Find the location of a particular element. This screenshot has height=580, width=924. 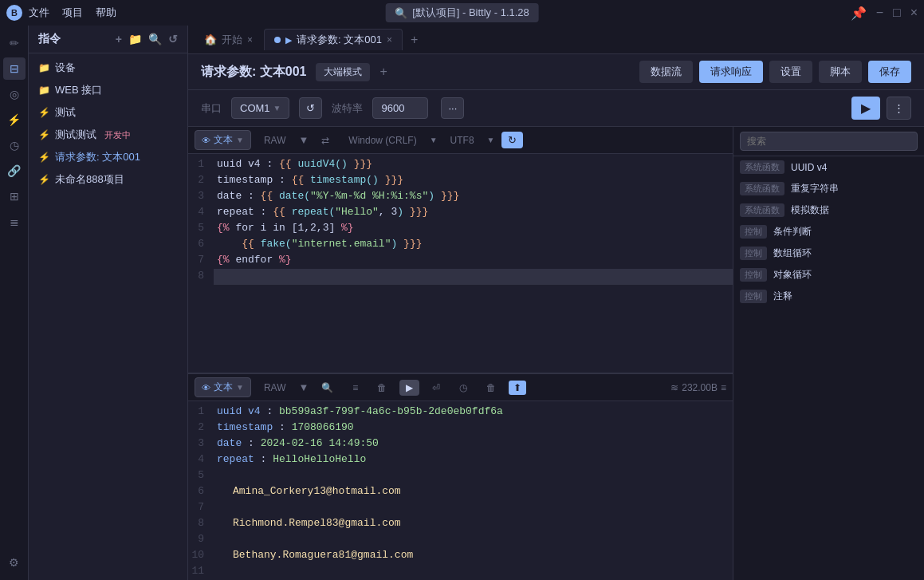

func-array-loop: 控制 数组循环 is located at coordinates (829, 254).